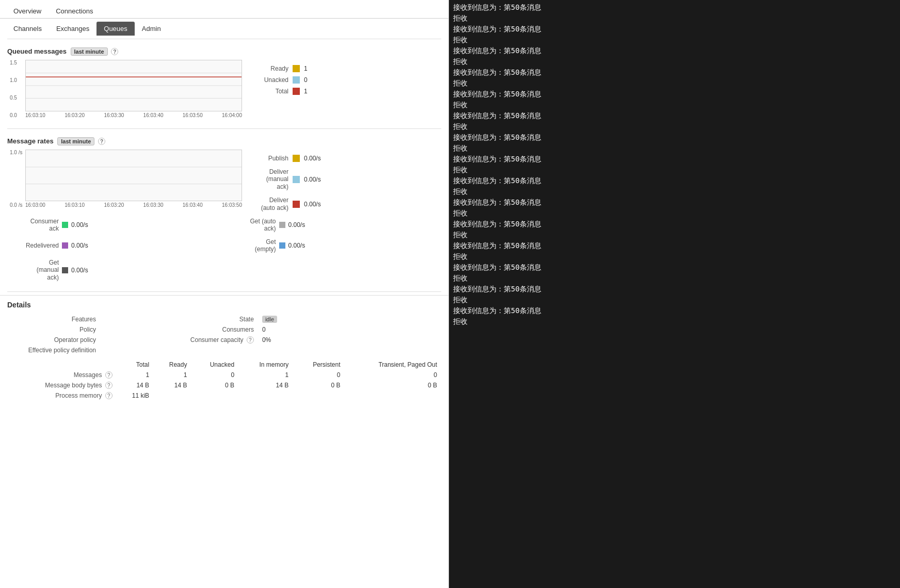  What do you see at coordinates (287, 158) in the screenshot?
I see `legend-publish: Publish 0.00/s` at bounding box center [287, 158].